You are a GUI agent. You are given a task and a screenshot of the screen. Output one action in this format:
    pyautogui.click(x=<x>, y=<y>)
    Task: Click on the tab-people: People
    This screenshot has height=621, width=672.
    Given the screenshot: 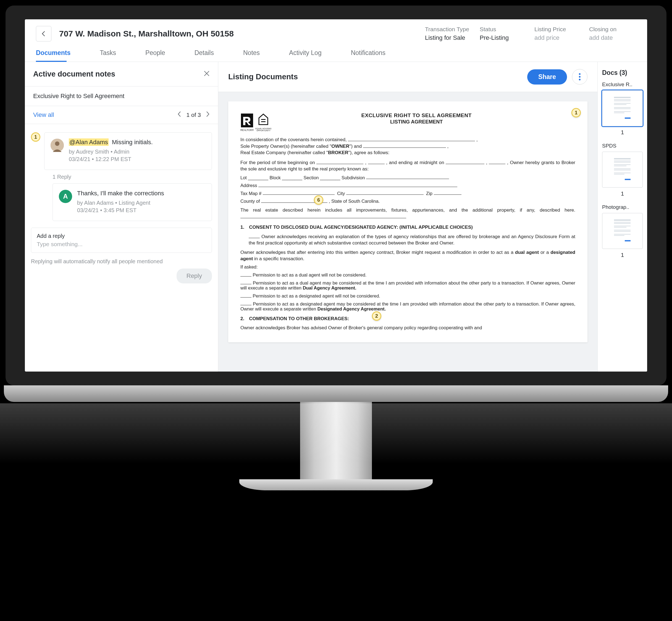 What is the action you would take?
    pyautogui.click(x=161, y=53)
    